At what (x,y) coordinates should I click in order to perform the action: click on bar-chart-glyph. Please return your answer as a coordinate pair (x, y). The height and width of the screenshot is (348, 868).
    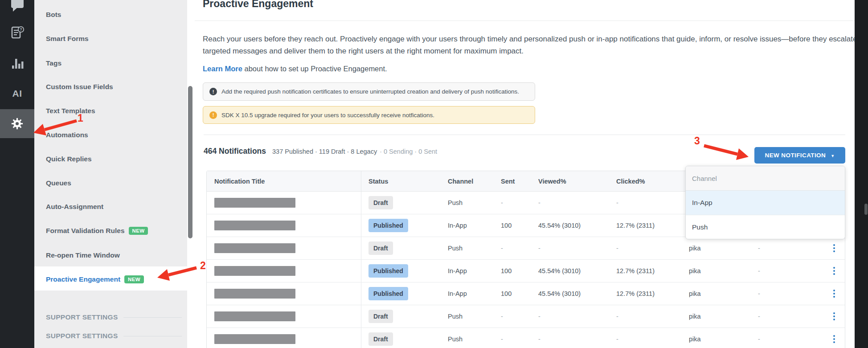
    Looking at the image, I should click on (17, 63).